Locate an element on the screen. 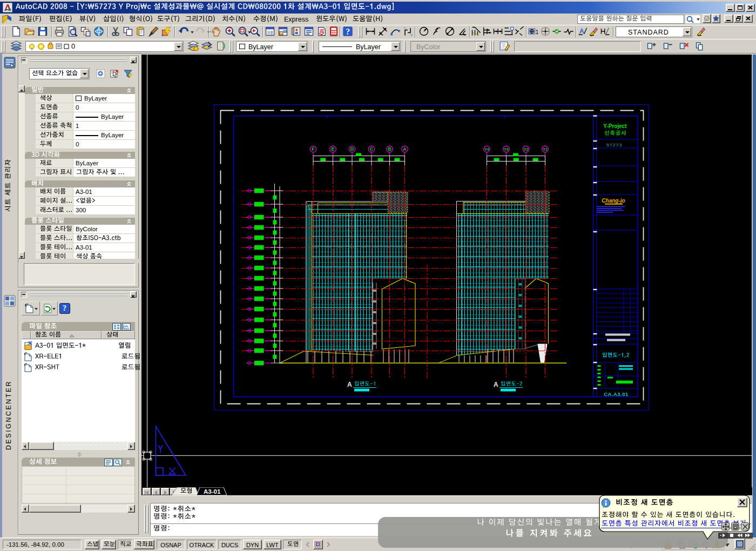 The height and width of the screenshot is (551, 756). svg-text: E is located at coordinates (333, 149).